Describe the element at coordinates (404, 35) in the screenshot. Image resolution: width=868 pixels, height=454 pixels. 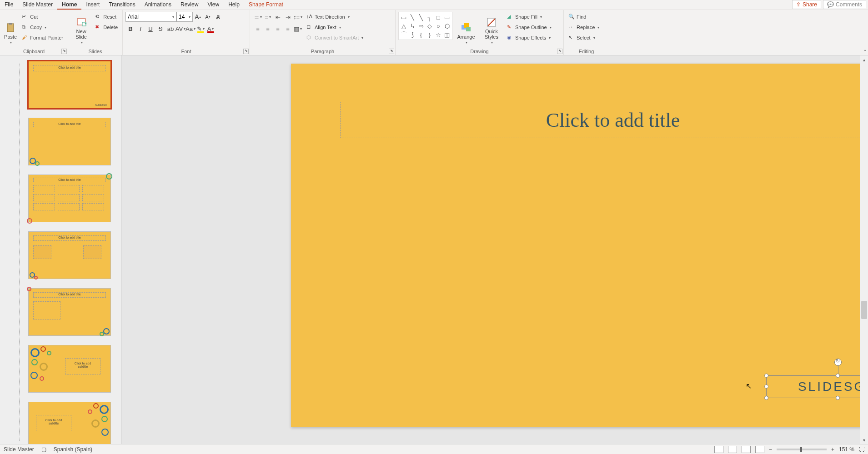
I see `shape-curve-icon: ⌒` at that location.